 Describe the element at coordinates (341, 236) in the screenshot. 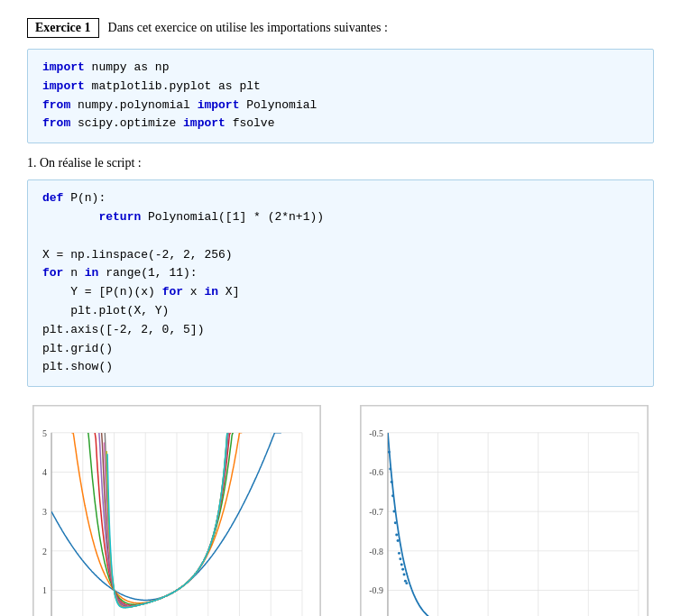

I see `script-line-blank` at that location.